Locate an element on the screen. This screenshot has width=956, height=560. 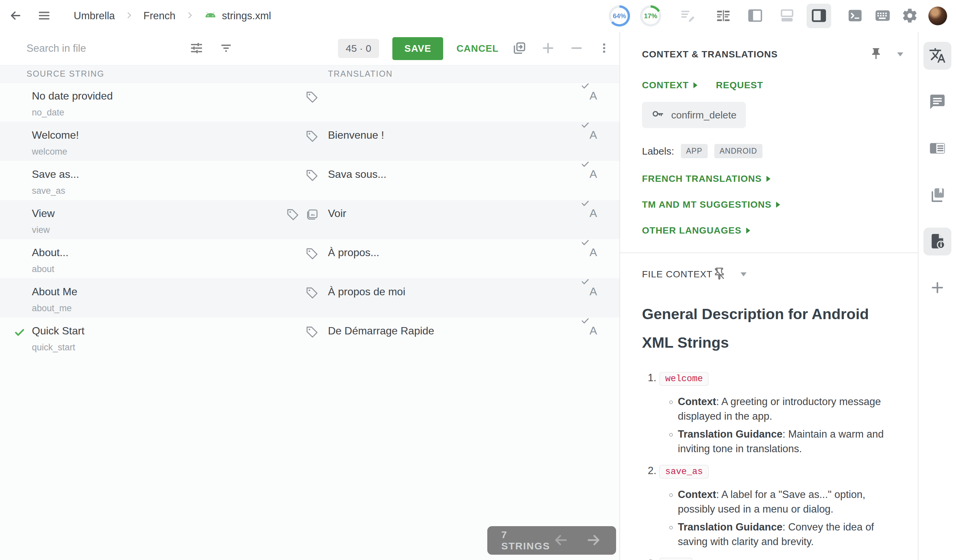
panel-divider is located at coordinates (769, 253).